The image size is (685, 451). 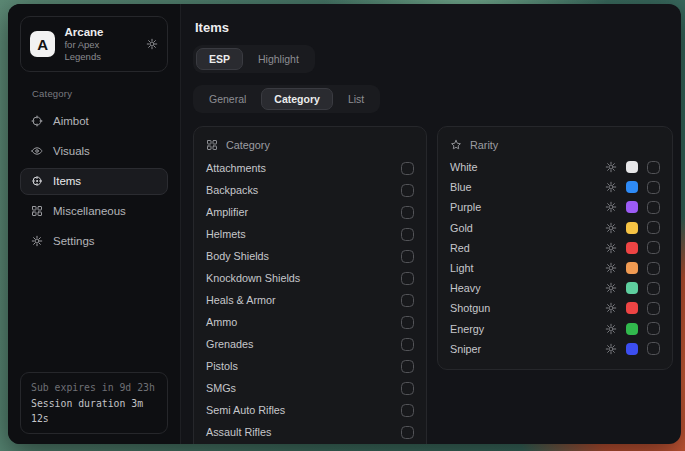 I want to click on sidebar-item-label: Items, so click(x=67, y=181).